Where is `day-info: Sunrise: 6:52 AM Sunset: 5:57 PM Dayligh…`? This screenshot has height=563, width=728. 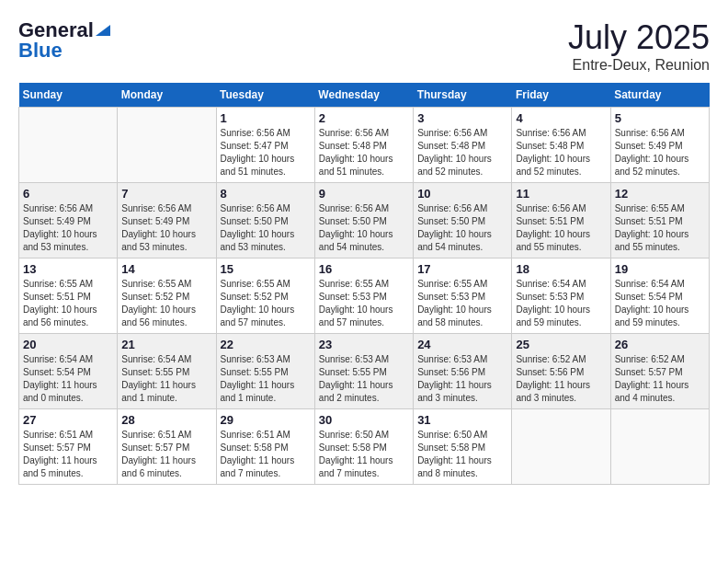 day-info: Sunrise: 6:52 AM Sunset: 5:57 PM Dayligh… is located at coordinates (660, 379).